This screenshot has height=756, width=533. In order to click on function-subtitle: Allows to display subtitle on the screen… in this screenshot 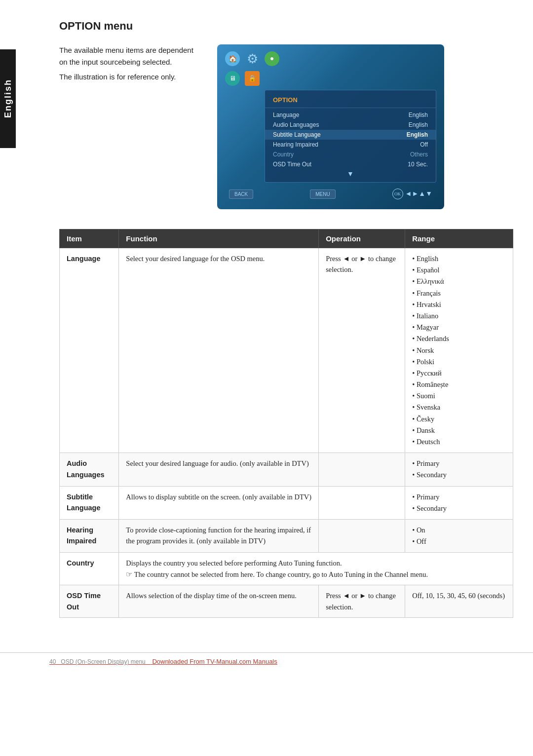, I will do `click(219, 502)`.